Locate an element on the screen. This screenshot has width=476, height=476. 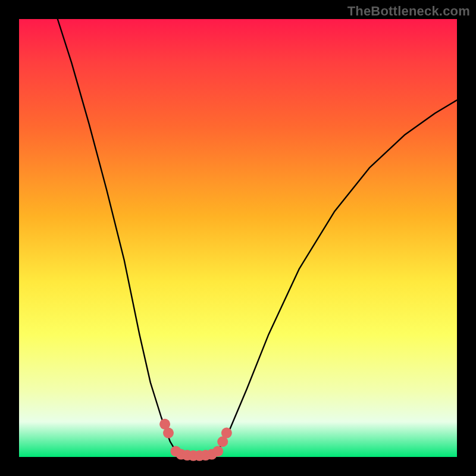
watermark-text: TheBottleneck.com is located at coordinates (409, 11).